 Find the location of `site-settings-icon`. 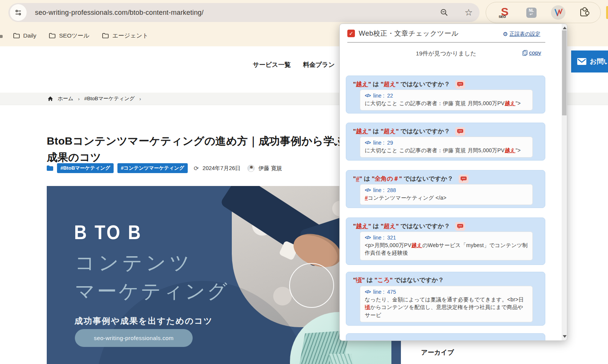

site-settings-icon is located at coordinates (18, 13).